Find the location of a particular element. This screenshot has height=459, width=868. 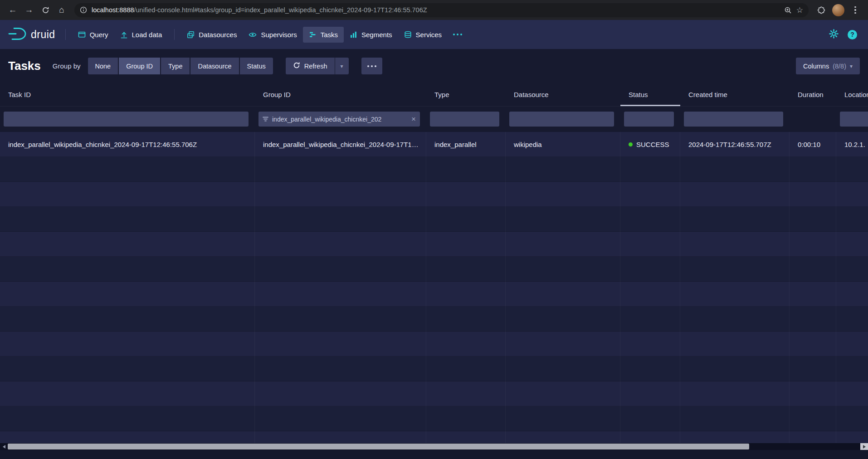

nav-label: Tasks is located at coordinates (329, 34).